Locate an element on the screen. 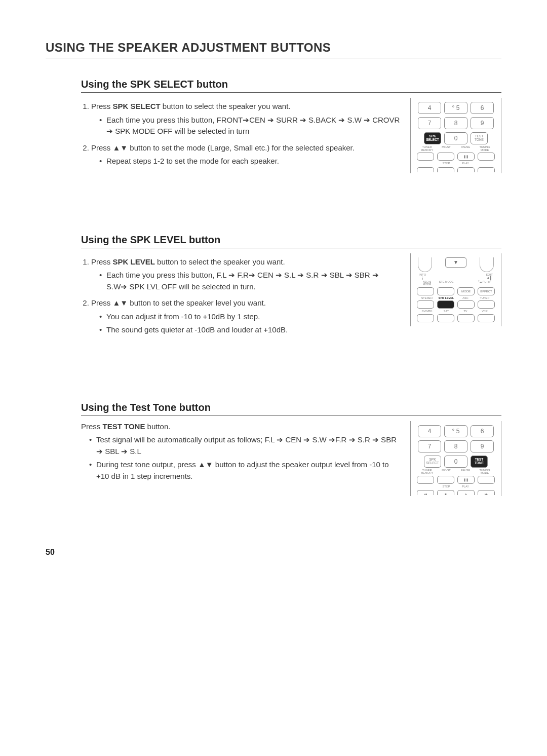 The height and width of the screenshot is (756, 547). remote-partial-2b: ■ is located at coordinates (446, 493).